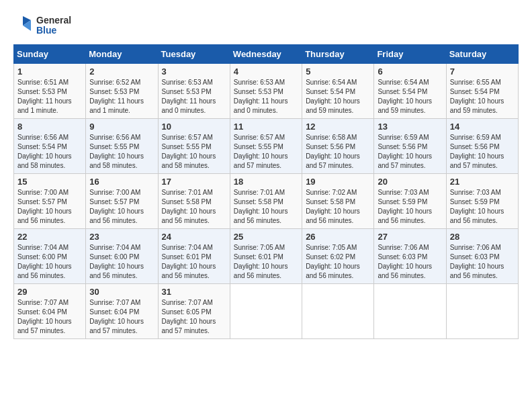  Describe the element at coordinates (482, 146) in the screenshot. I see `calendar-cell: 14 Sunrise: 6:59 AMSunset: 5:56 PMDaylig…` at that location.